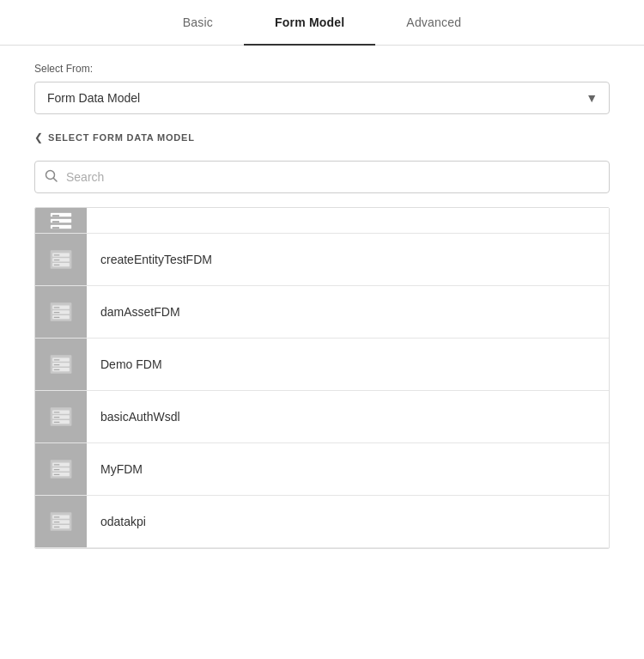 The height and width of the screenshot is (659, 644). What do you see at coordinates (322, 364) in the screenshot?
I see `list-item: Demo FDM` at bounding box center [322, 364].